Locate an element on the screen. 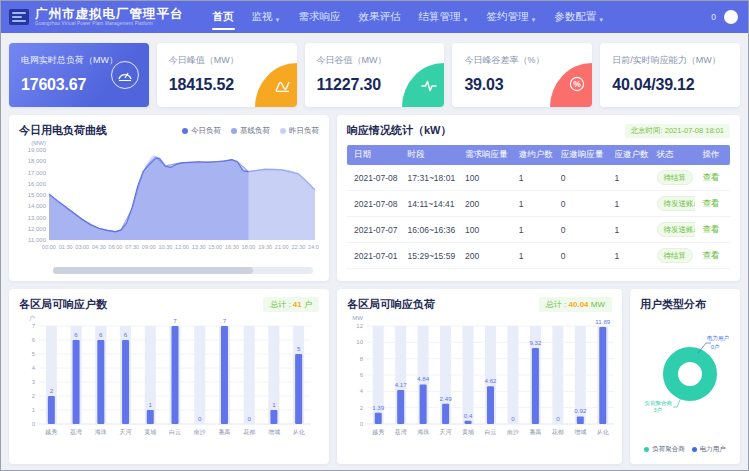 The height and width of the screenshot is (471, 749). scrollbar-thumb is located at coordinates (153, 270).